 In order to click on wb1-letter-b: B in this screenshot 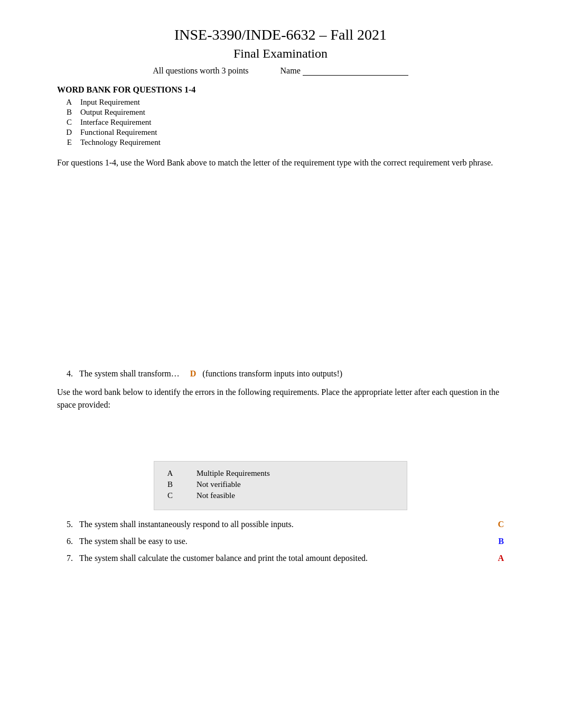, I will do `click(67, 112)`.